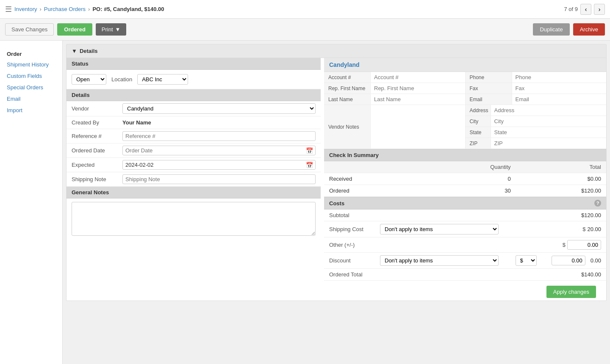 Image resolution: width=610 pixels, height=364 pixels. What do you see at coordinates (443, 261) in the screenshot?
I see `discount-select-cell: Don't apply to items Apply to items` at bounding box center [443, 261].